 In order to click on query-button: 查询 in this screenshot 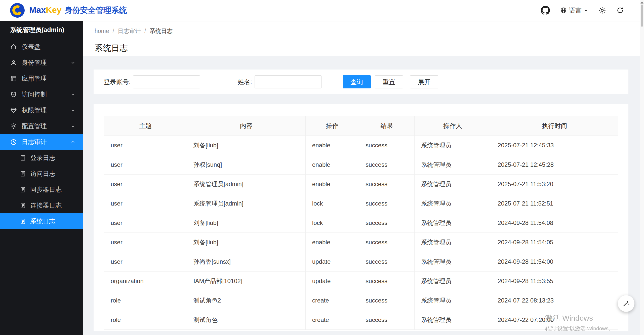, I will do `click(357, 82)`.